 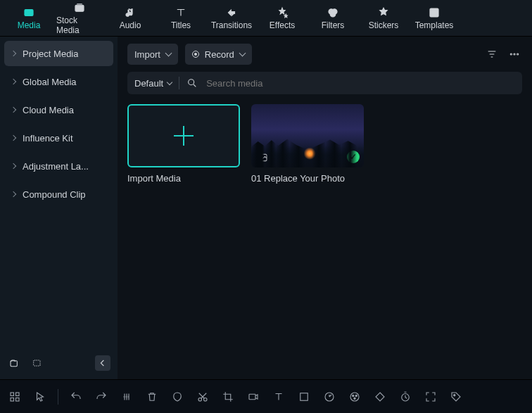 I want to click on tab-titles: Titles, so click(x=181, y=18).